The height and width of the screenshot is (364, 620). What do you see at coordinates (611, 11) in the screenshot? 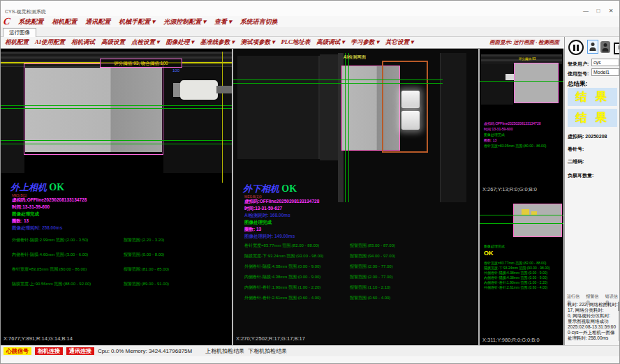
I see `close-icon: ✕` at bounding box center [611, 11].